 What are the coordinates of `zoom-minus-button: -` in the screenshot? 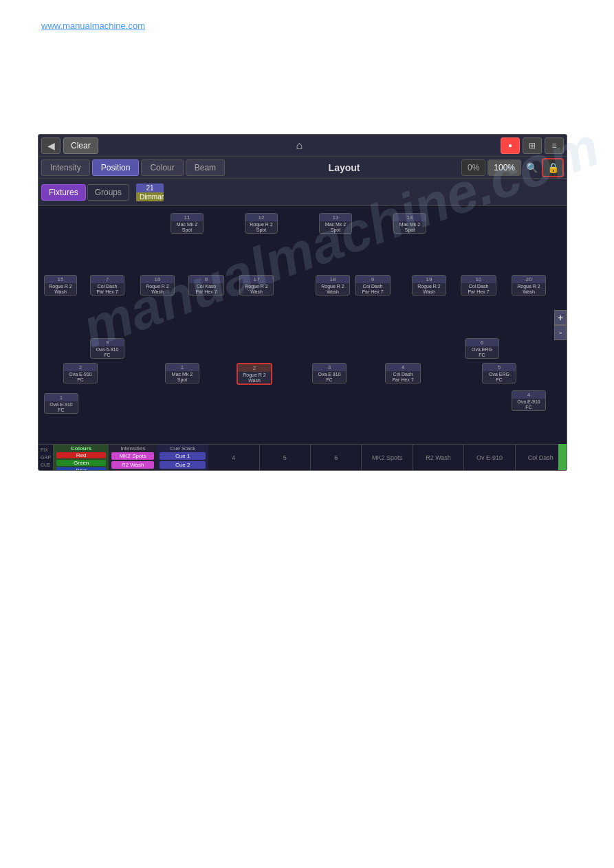 It's located at (560, 333).